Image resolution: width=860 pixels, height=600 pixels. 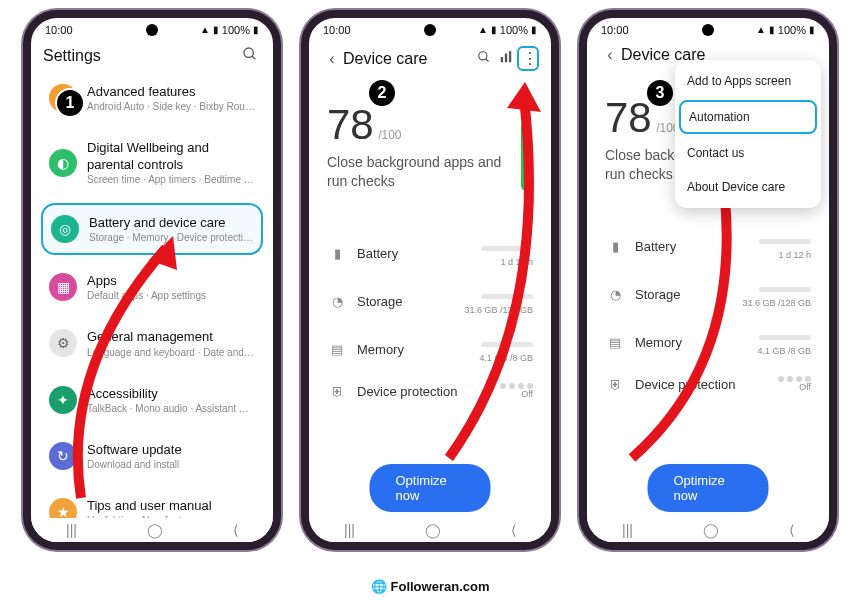 What do you see at coordinates (63, 163) in the screenshot?
I see `wellbeing-icon: ◐` at bounding box center [63, 163].